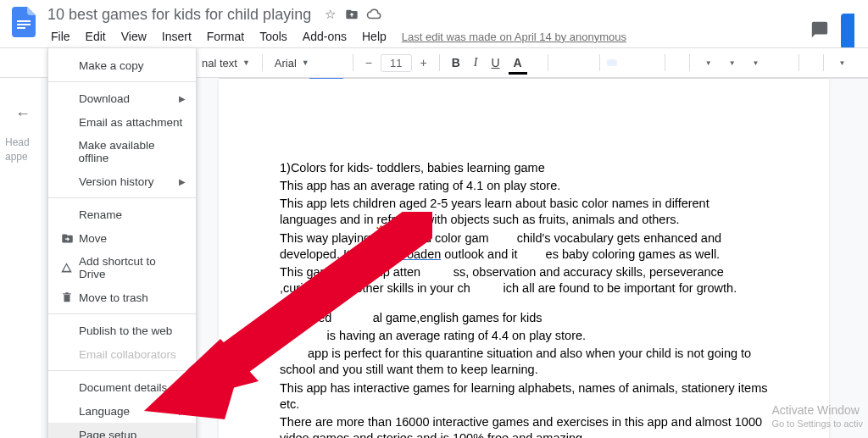  What do you see at coordinates (560, 63) in the screenshot?
I see `insert-link-button` at bounding box center [560, 63].